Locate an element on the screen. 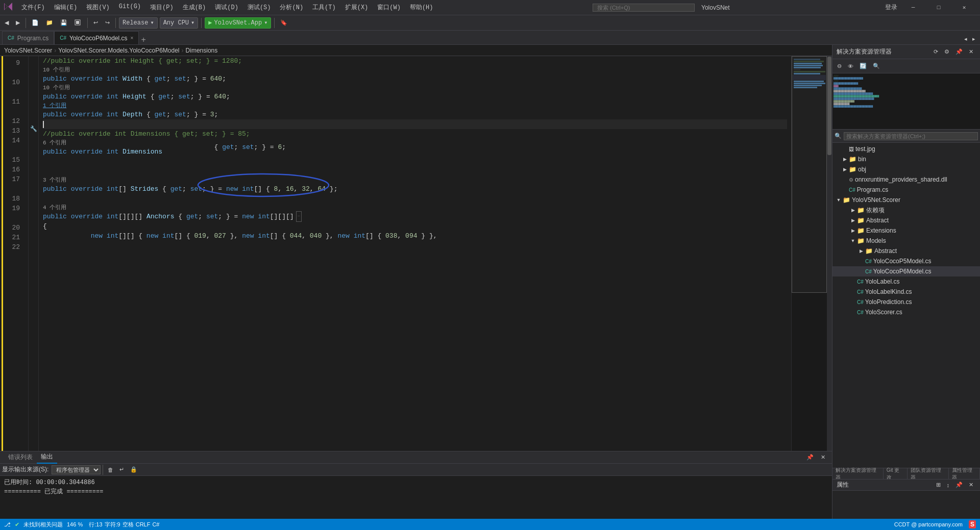 This screenshot has height=530, width=980. save-button: 💾 is located at coordinates (64, 23).